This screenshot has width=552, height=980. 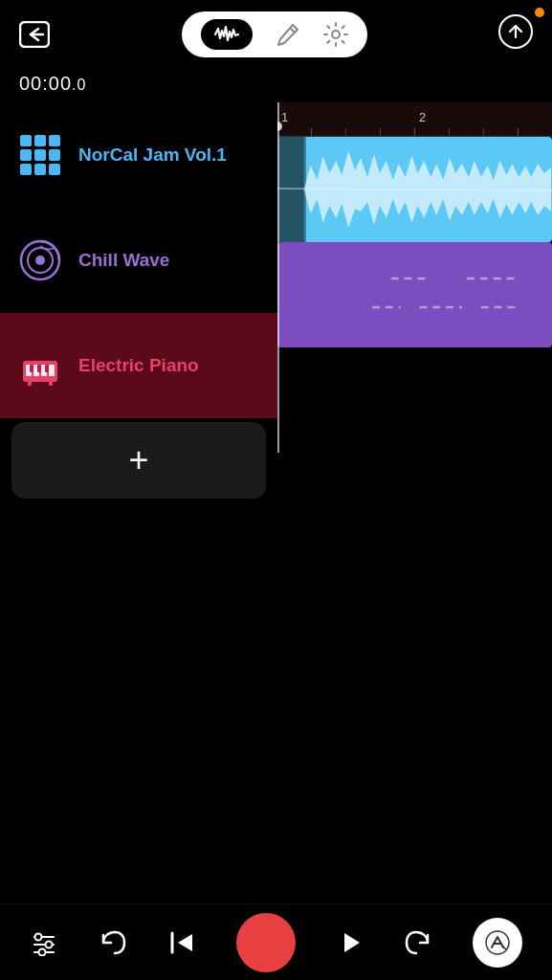 What do you see at coordinates (139, 366) in the screenshot?
I see `track-name-electric: Electric Piano` at bounding box center [139, 366].